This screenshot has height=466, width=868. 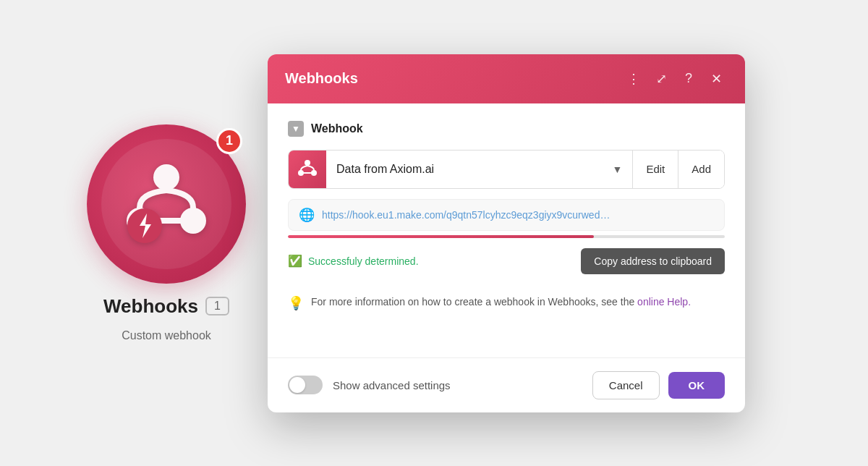 What do you see at coordinates (664, 302) in the screenshot?
I see `online-help-link: online Help.` at bounding box center [664, 302].